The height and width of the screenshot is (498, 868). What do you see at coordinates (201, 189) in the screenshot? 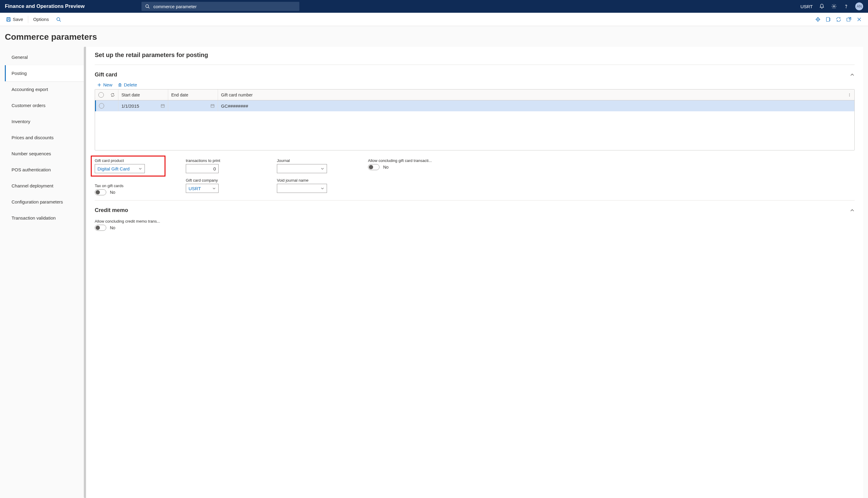
I see `gift-card-company-value: USRT` at bounding box center [201, 189].